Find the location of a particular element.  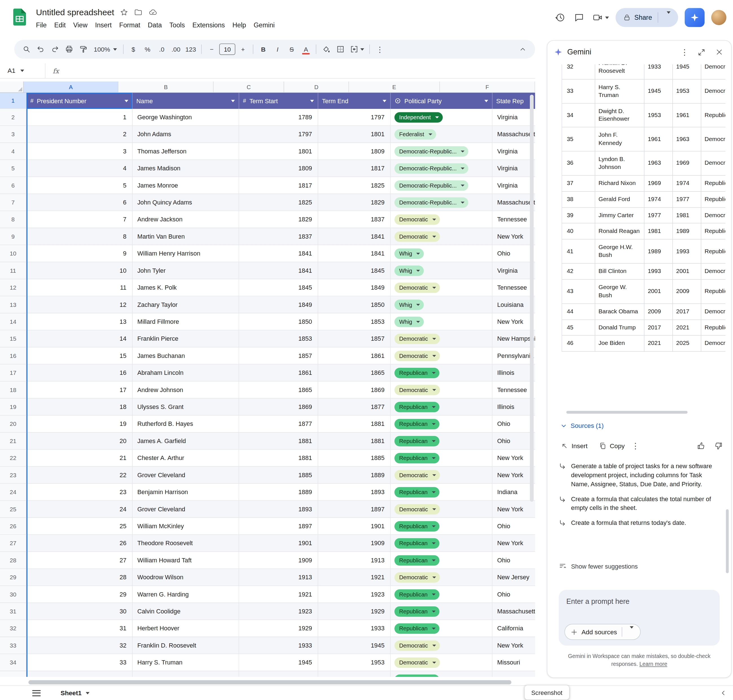

cell-name: Franklin Pierce is located at coordinates (186, 339).